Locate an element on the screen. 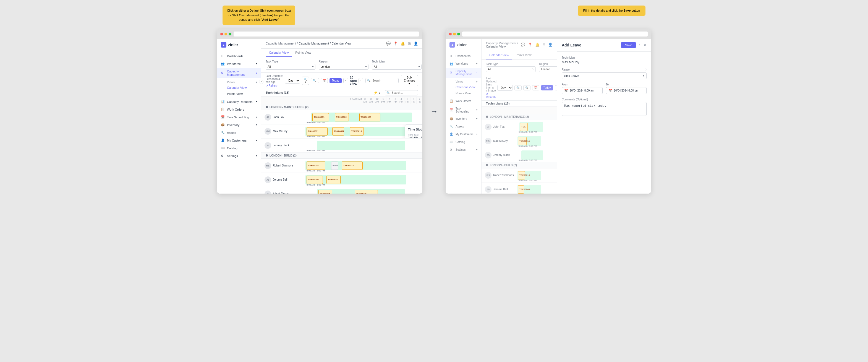  task-2-tsk: TSK is located at coordinates (524, 127).